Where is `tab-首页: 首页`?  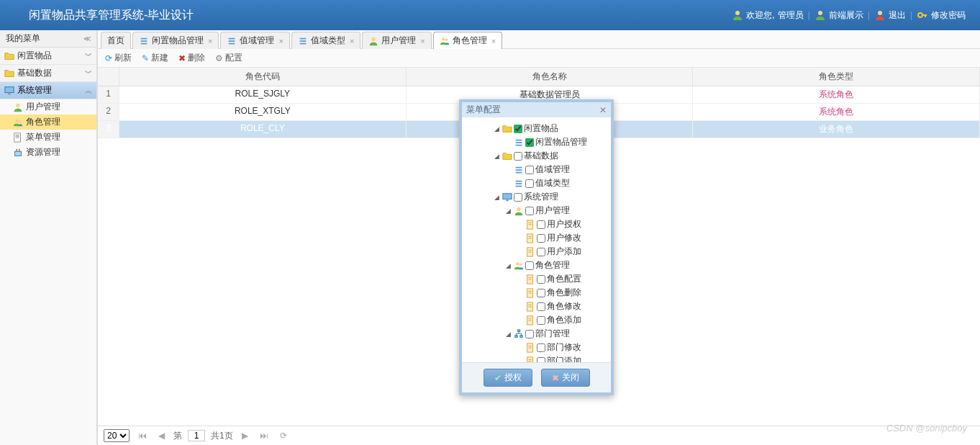
tab-首页: 首页 is located at coordinates (116, 40).